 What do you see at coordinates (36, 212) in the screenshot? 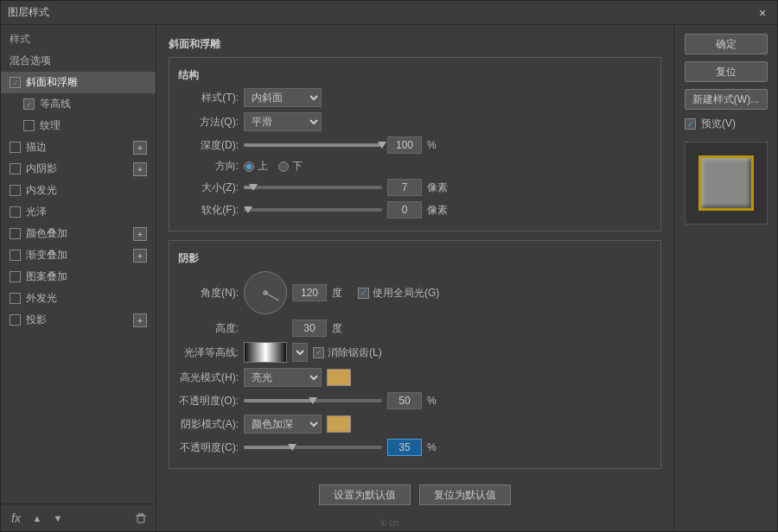
I see `guangze-label: 光泽` at bounding box center [36, 212].